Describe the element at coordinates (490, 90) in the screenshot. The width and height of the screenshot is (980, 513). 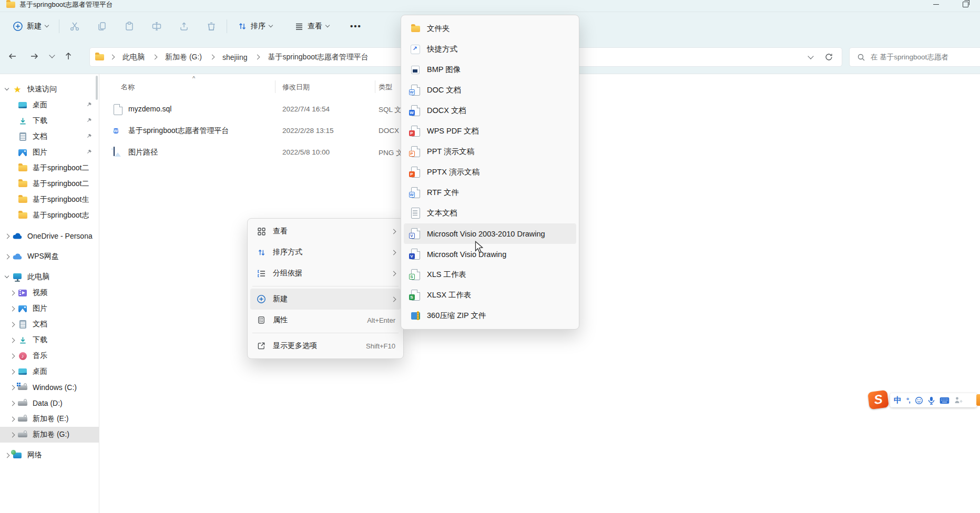
I see `submenu-new-doc: W DOC 文档` at that location.